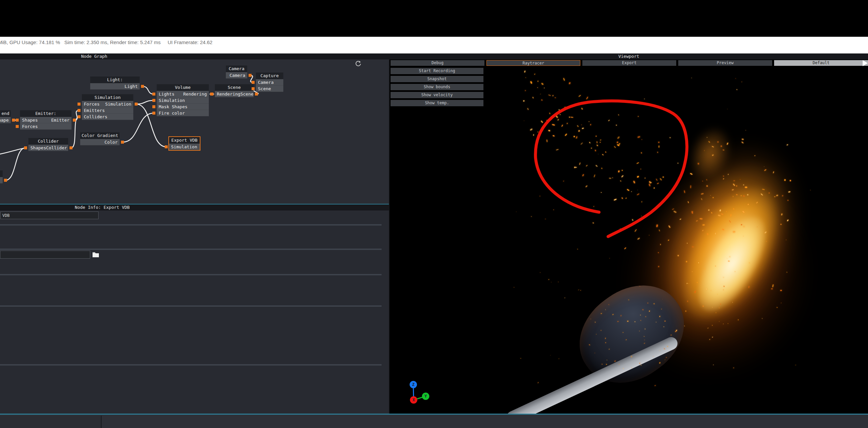  Describe the element at coordinates (437, 71) in the screenshot. I see `viewport-button-start-recording: Start Recording` at that location.